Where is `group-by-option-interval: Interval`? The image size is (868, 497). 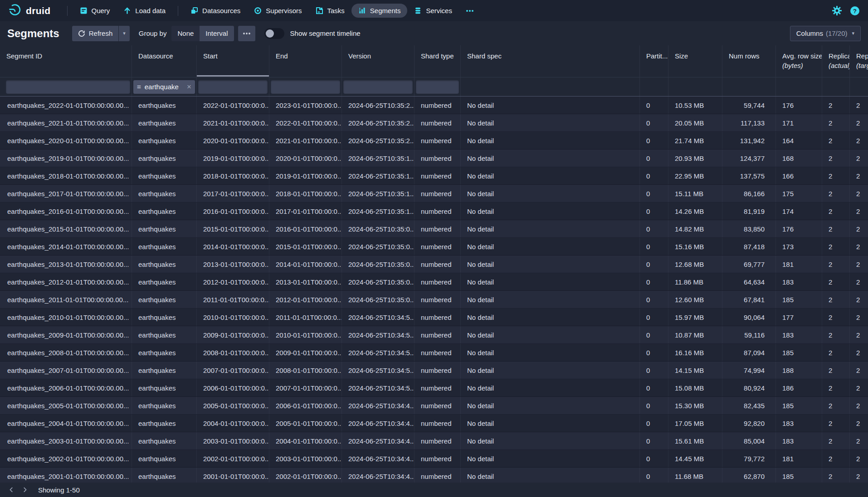 group-by-option-interval: Interval is located at coordinates (217, 34).